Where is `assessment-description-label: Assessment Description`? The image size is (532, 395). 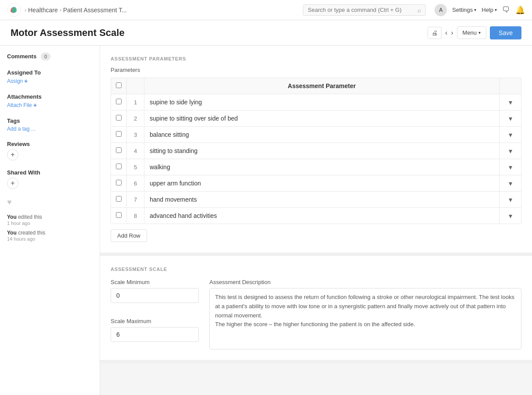
assessment-description-label: Assessment Description is located at coordinates (365, 282).